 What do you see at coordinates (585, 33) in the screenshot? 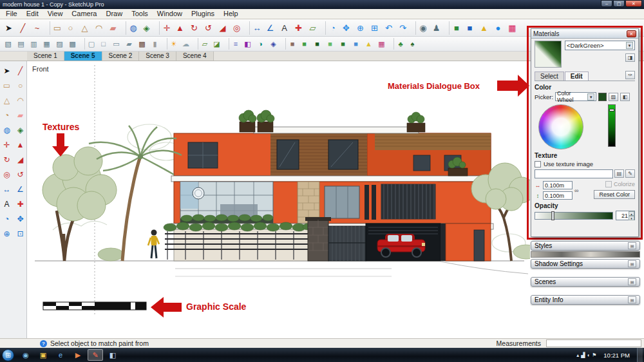
I see `materials-titlebar: Materials ✕` at bounding box center [585, 33].